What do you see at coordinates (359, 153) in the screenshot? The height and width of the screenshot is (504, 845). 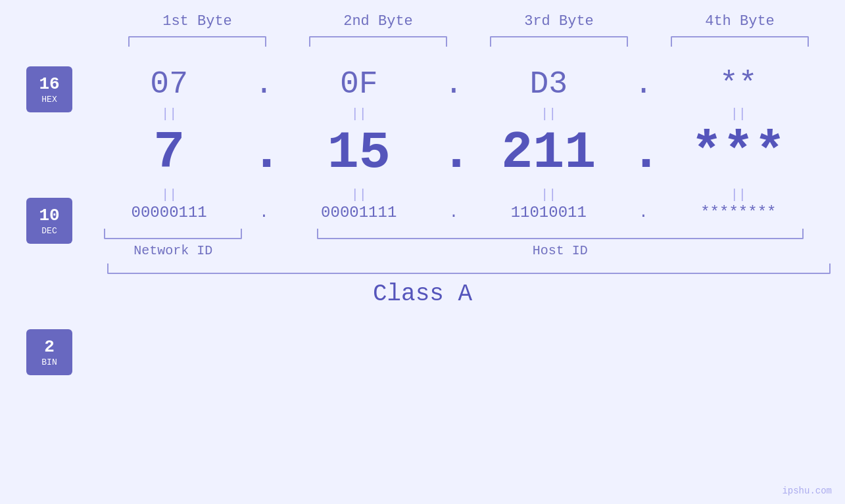 I see `dec-value-2: 15` at bounding box center [359, 153].